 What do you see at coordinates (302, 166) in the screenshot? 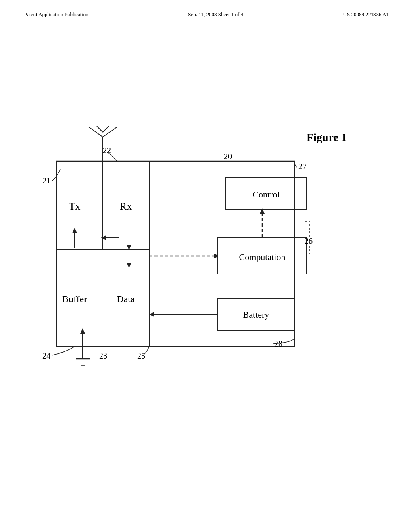
I see `num-27: 27` at bounding box center [302, 166].